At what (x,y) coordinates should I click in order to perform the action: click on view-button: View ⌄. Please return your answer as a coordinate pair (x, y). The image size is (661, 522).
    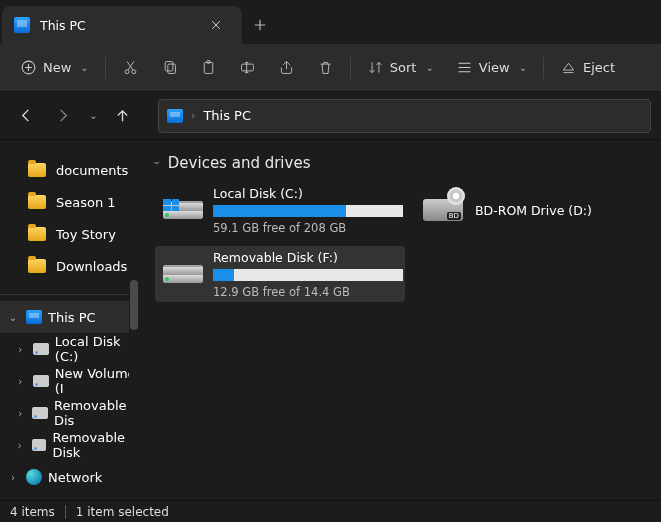
    Looking at the image, I should click on (492, 68).